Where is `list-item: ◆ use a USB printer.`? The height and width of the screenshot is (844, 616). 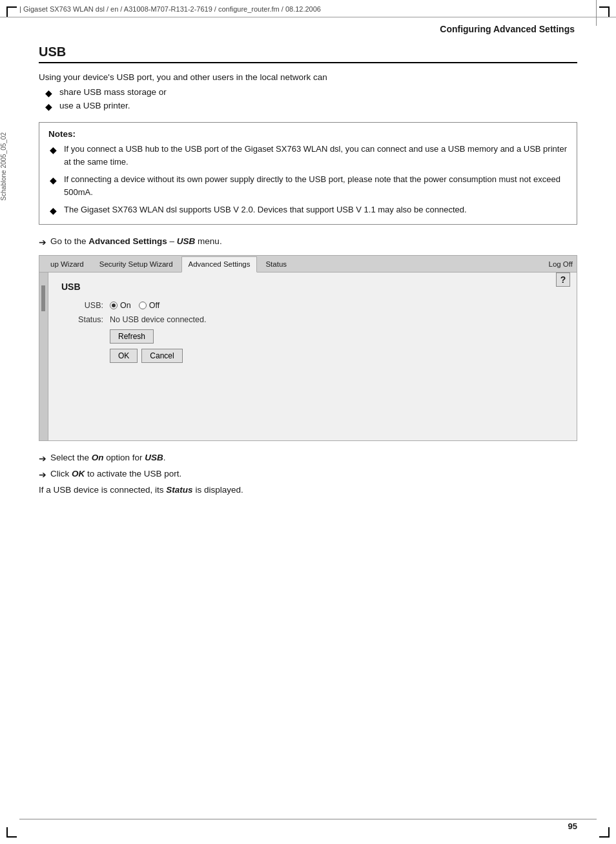
list-item: ◆ use a USB printer. is located at coordinates (311, 106).